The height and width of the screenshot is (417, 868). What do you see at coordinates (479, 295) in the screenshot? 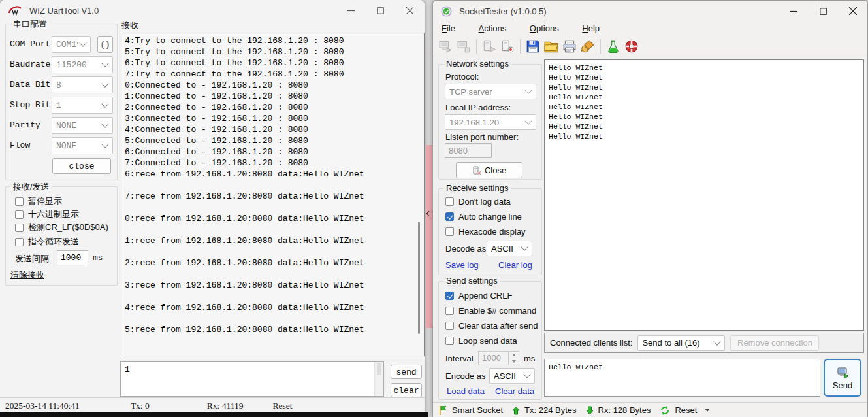
I see `append-crlf-checkbox-row: Append CRLF` at bounding box center [479, 295].